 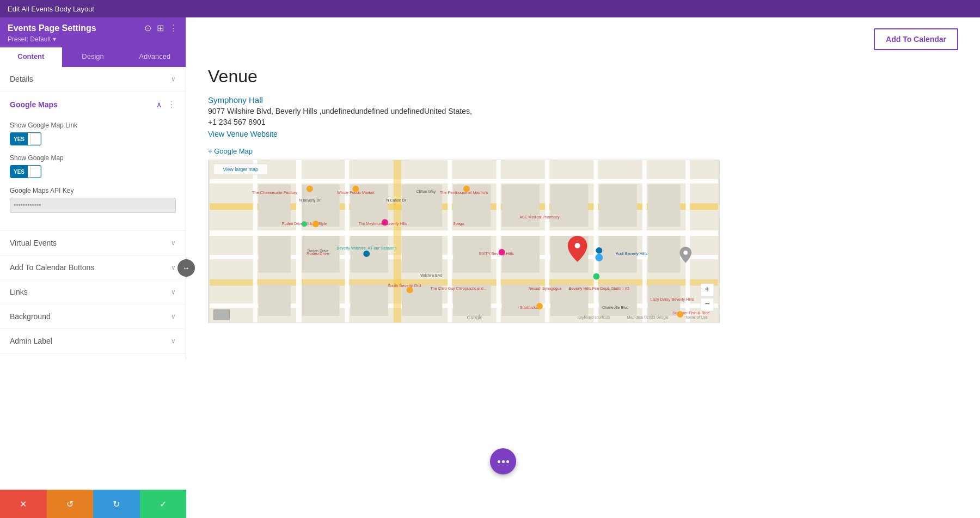 I want to click on sidebar-title: Events Page Settings, so click(x=52, y=28).